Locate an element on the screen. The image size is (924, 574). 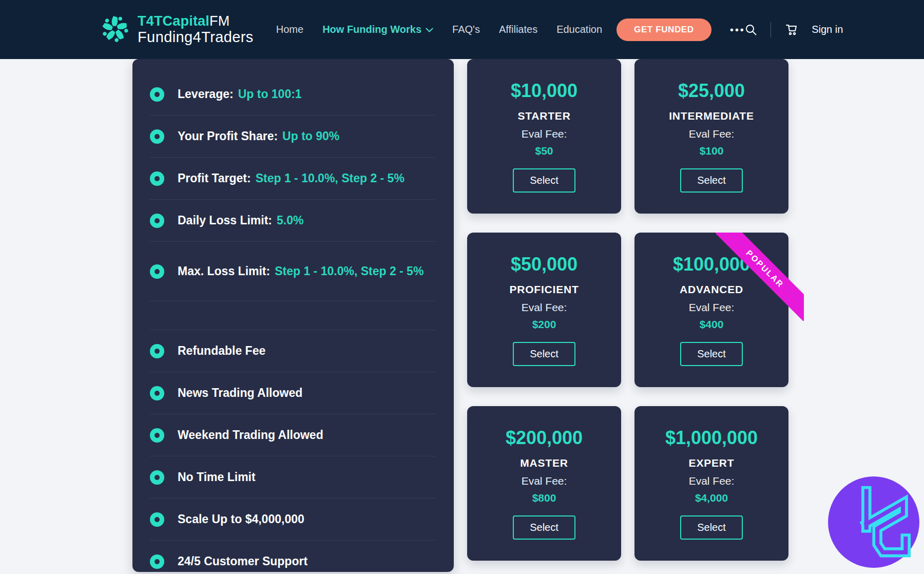
nav-link-affiliates: Affiliates is located at coordinates (518, 30).